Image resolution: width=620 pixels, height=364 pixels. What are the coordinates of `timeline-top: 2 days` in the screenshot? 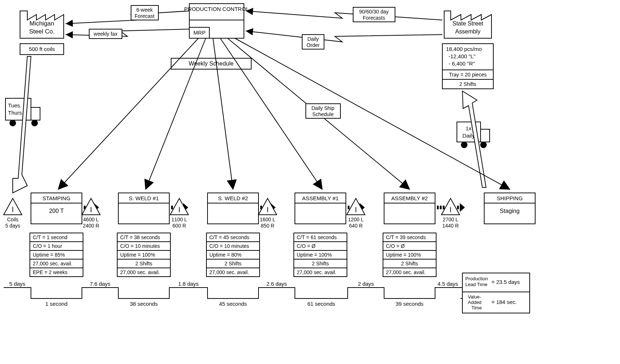 It's located at (366, 284).